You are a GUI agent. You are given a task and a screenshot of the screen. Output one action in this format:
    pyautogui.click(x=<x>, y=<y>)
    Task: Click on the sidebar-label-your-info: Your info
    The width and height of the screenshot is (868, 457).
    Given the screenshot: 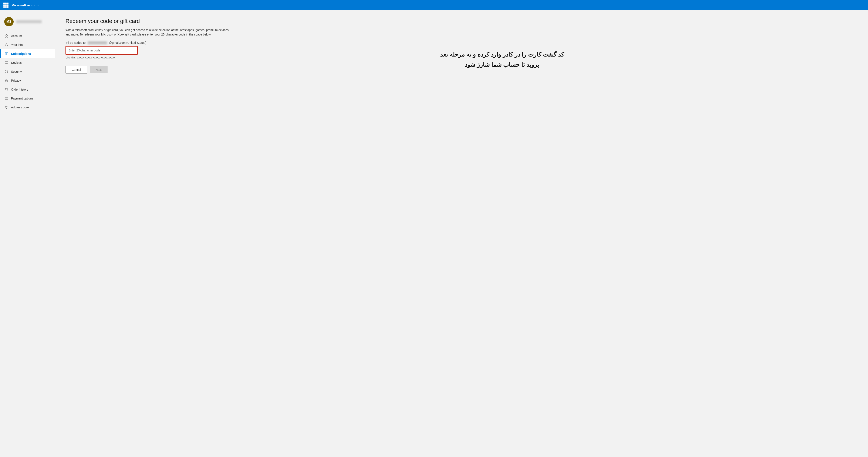 What is the action you would take?
    pyautogui.click(x=17, y=45)
    